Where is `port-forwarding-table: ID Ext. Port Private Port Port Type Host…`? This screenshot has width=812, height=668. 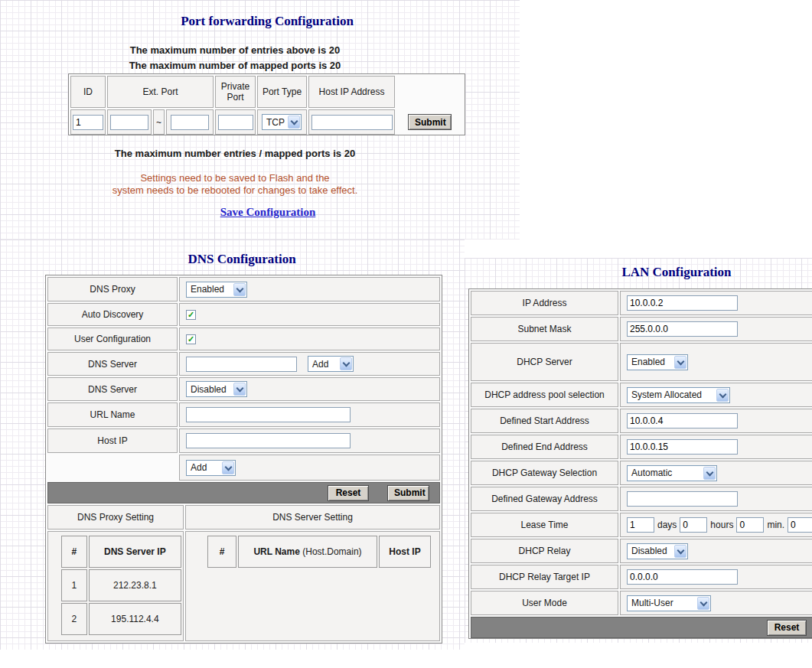 port-forwarding-table: ID Ext. Port Private Port Port Type Host… is located at coordinates (266, 104).